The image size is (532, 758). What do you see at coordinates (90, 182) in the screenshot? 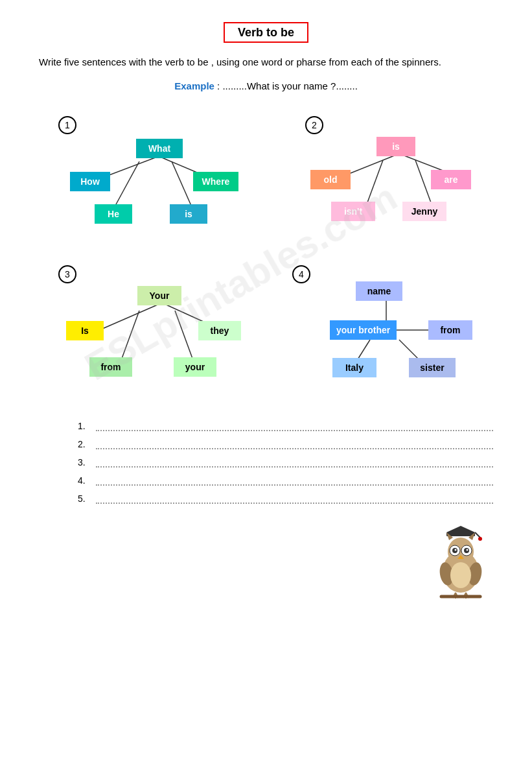
I see `spinner-1-how: How` at bounding box center [90, 182].